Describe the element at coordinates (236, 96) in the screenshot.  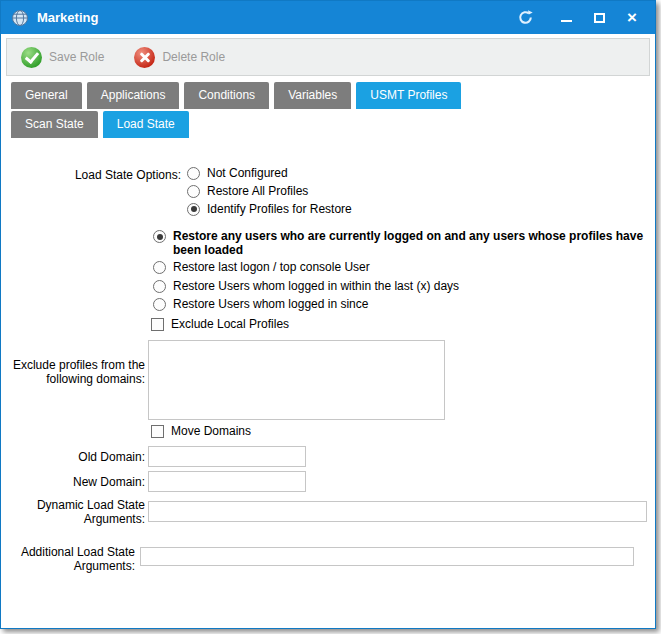
I see `main-tab-strip: General Applications Conditions Variable…` at that location.